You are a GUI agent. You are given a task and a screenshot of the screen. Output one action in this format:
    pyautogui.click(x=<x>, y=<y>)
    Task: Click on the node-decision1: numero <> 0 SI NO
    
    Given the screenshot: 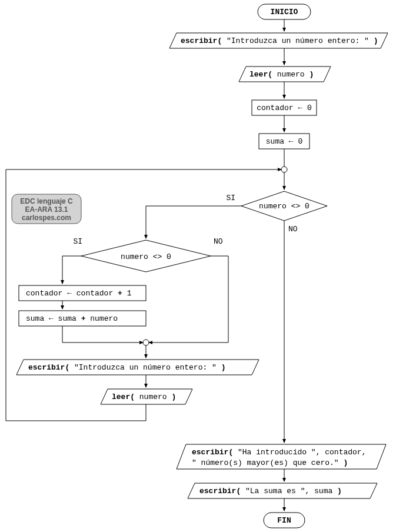 What is the action you would take?
    pyautogui.click(x=277, y=212)
    